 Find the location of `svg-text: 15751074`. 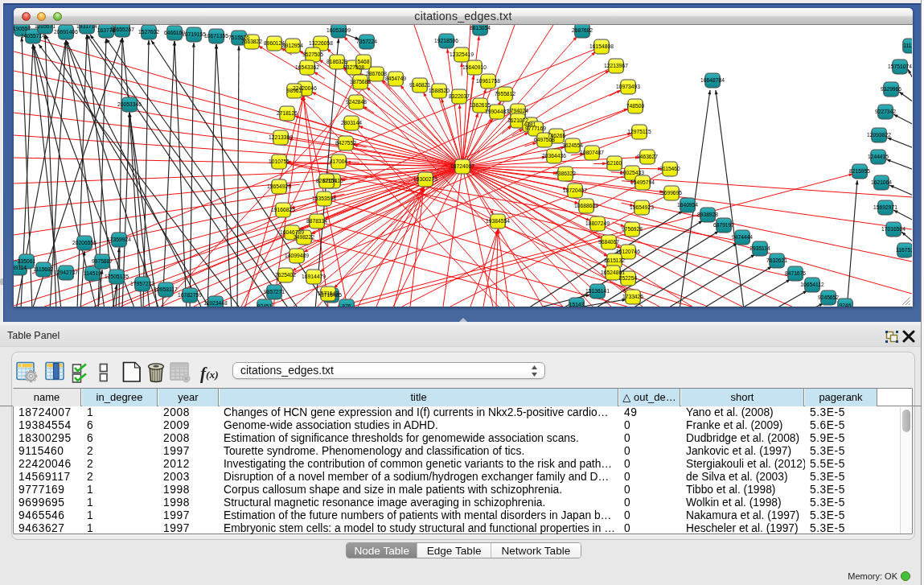

svg-text: 15751074 is located at coordinates (900, 66).